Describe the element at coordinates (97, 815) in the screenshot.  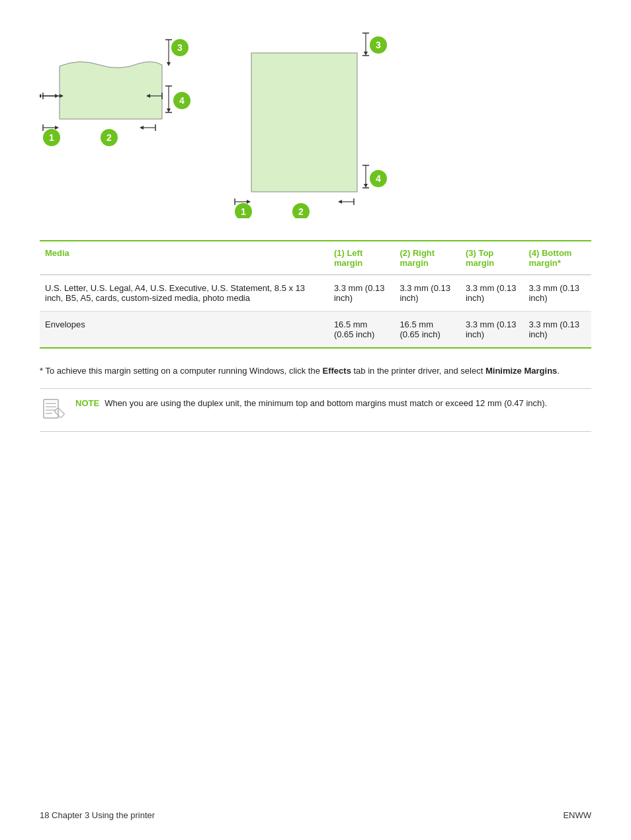
I see `footer-left: 18 Chapter 3 Using the printer` at that location.